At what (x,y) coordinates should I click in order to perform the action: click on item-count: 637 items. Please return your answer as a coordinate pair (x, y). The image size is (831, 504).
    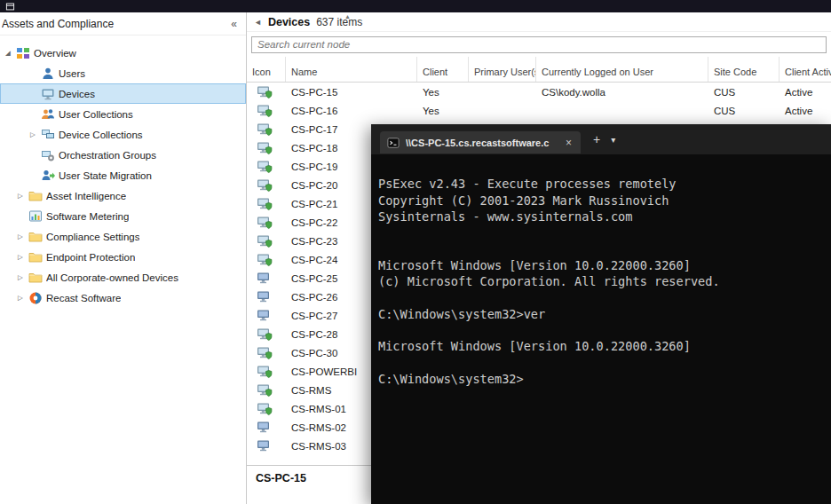
    Looking at the image, I should click on (339, 22).